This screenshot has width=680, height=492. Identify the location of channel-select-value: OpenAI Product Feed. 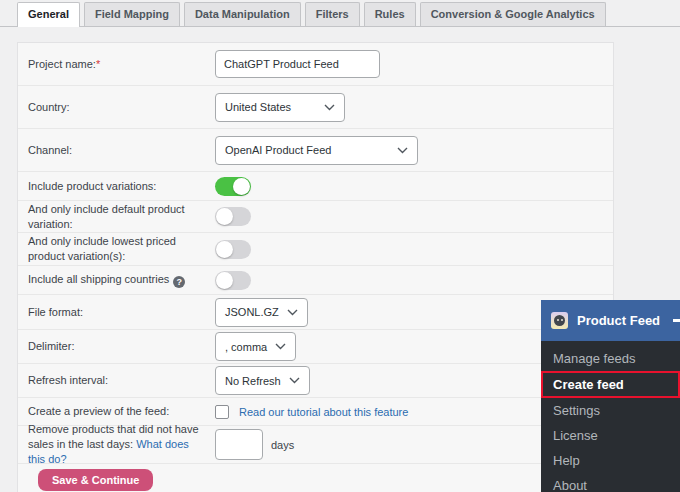
(278, 150).